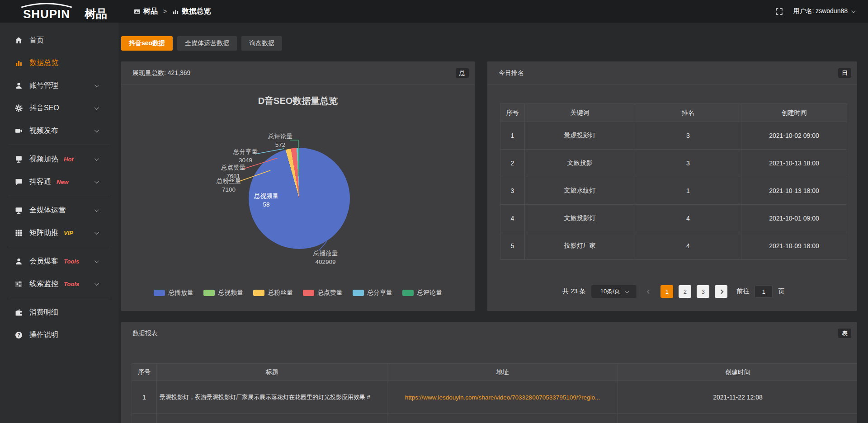 The image size is (868, 423). What do you see at coordinates (824, 11) in the screenshot?
I see `user-menu: 用户名: zswodun88` at bounding box center [824, 11].